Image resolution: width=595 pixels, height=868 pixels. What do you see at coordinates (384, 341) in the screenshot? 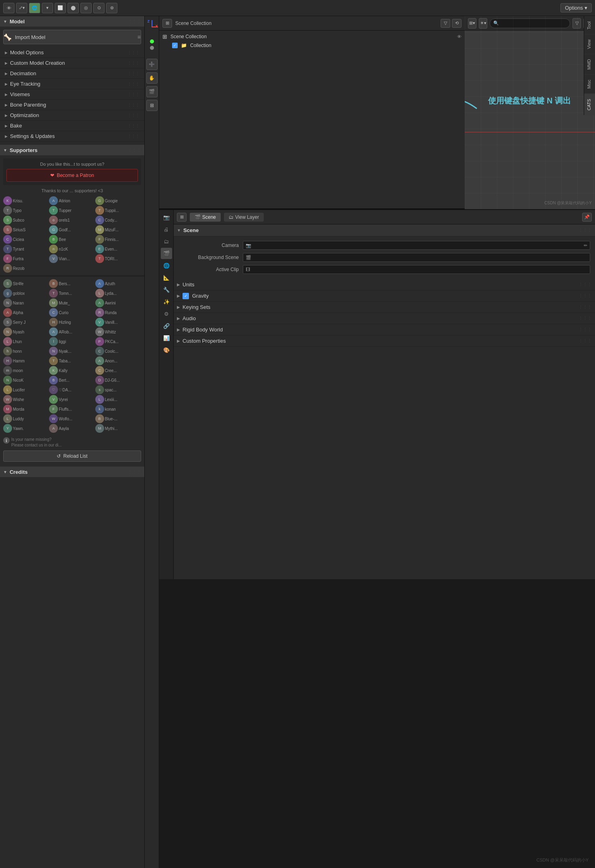
I see `custom-properties-row: ▶ Custom Properties ⋮⋮⋮` at bounding box center [384, 341].